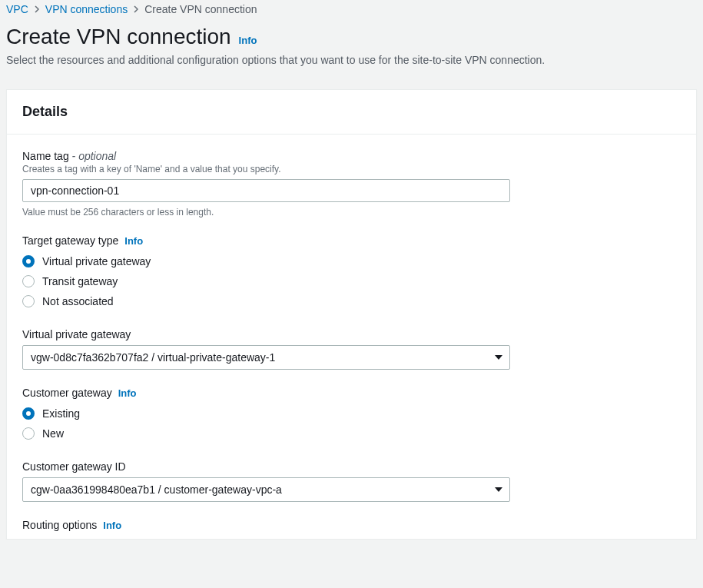 Image resolution: width=703 pixels, height=588 pixels. Describe the element at coordinates (74, 467) in the screenshot. I see `customer-gateway-id-label: Customer gateway ID` at that location.